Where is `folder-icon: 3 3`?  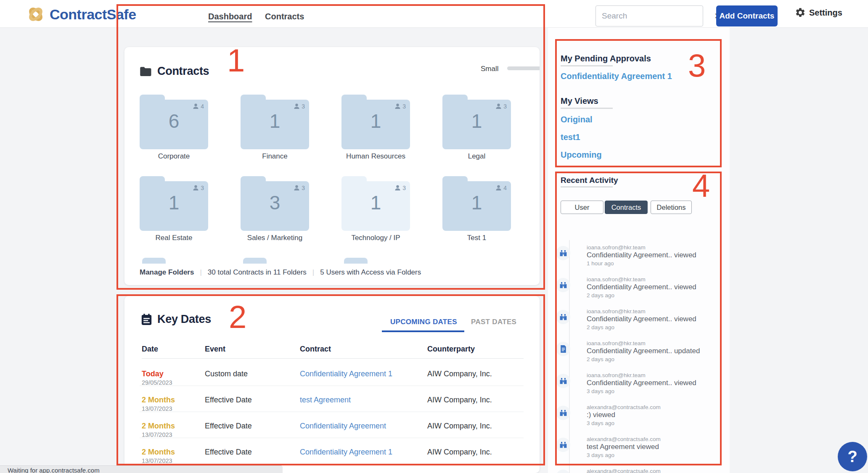
folder-icon: 3 3 is located at coordinates (275, 203).